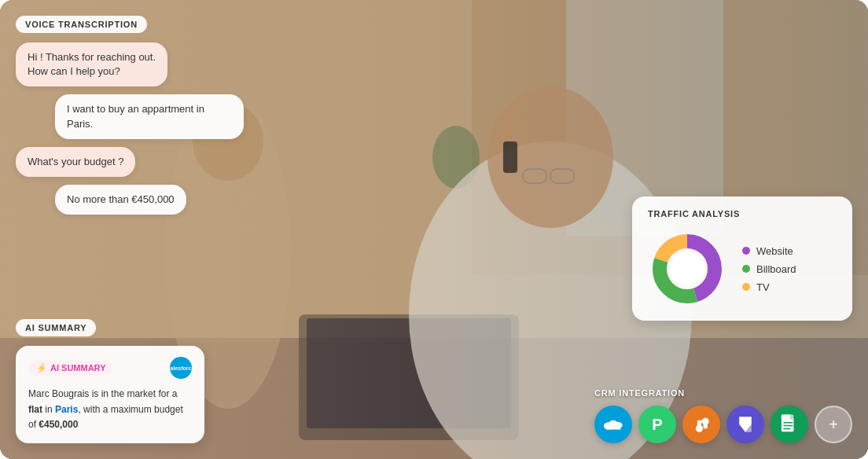 The image size is (868, 459). What do you see at coordinates (121, 200) in the screenshot?
I see `chat-text-4: No more than €450,000` at bounding box center [121, 200].